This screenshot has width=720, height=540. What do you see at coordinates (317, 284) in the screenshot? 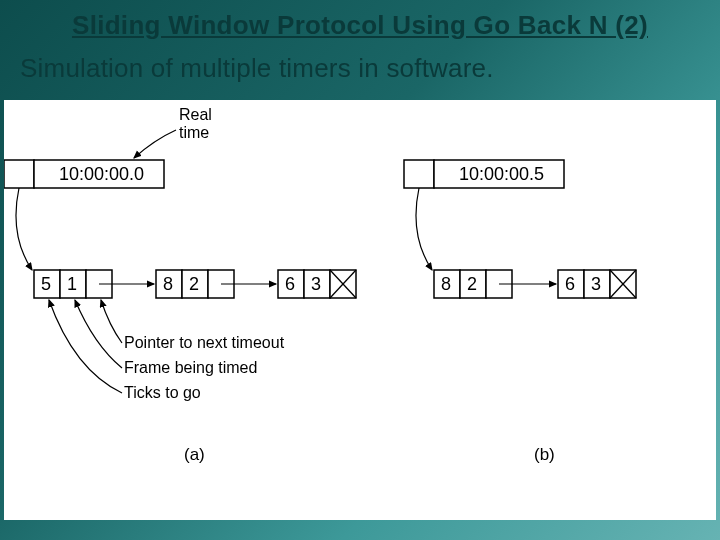
I see `node-a-3: 6 3` at bounding box center [317, 284].